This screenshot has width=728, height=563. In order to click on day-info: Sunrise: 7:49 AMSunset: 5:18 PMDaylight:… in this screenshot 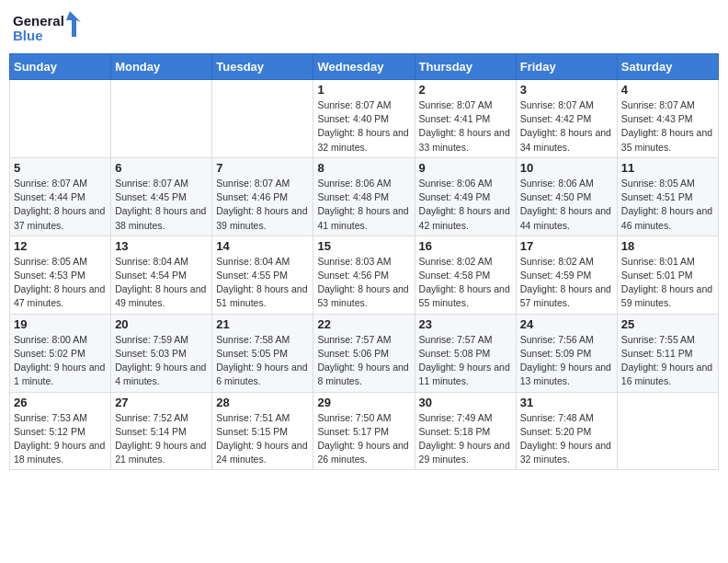, I will do `click(465, 440)`.